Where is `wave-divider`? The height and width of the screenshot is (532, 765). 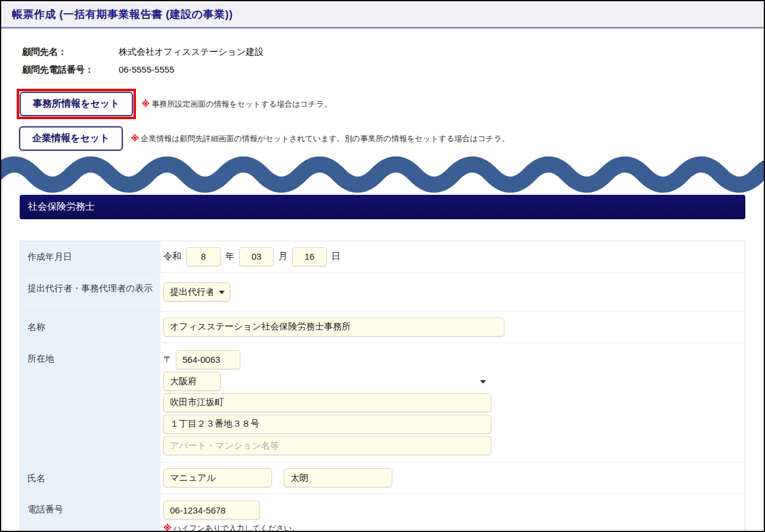
wave-divider is located at coordinates (383, 175).